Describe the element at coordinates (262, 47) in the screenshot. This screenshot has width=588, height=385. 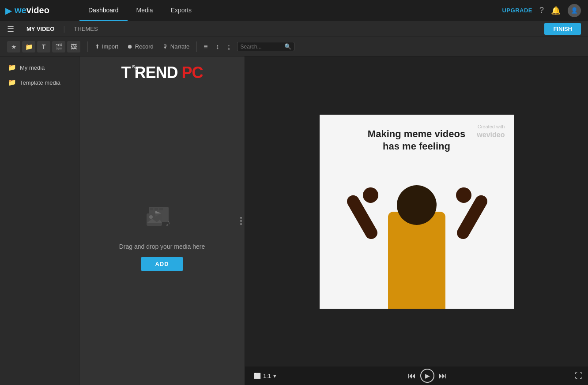
I see `search-input` at that location.